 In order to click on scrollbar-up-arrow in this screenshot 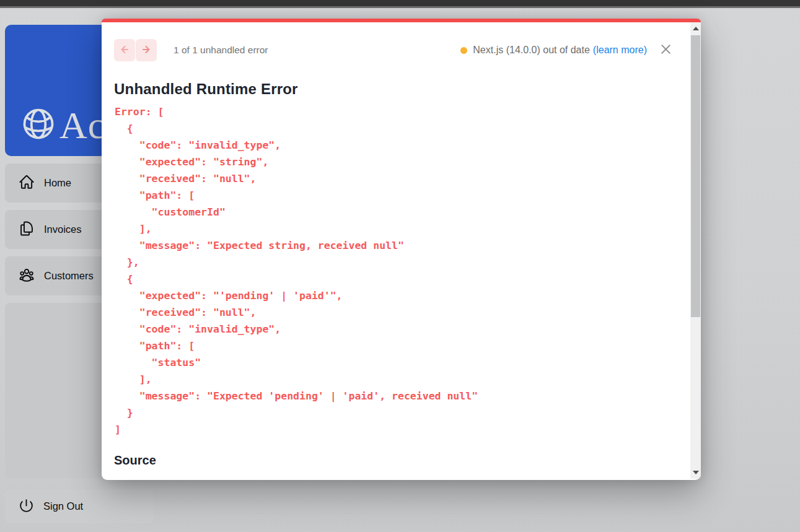, I will do `click(695, 28)`.